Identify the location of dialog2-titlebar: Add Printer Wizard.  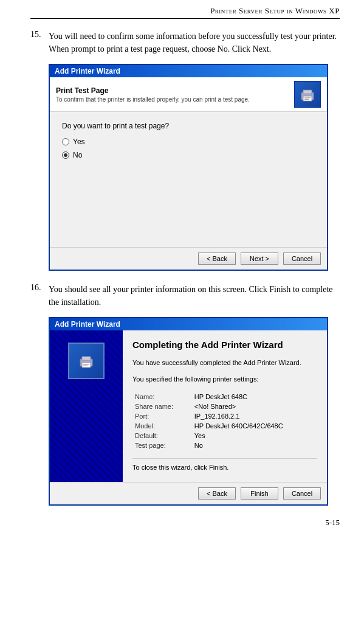
(188, 324).